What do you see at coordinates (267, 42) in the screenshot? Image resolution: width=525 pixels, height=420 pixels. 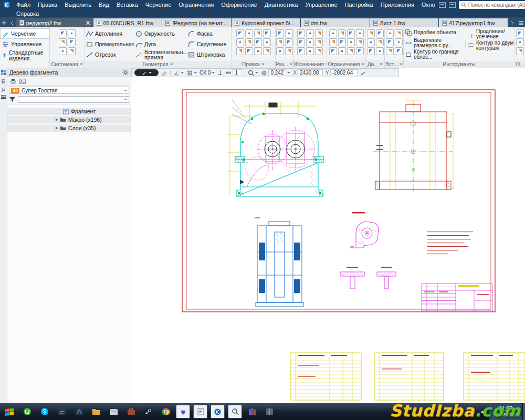 I see `extend-icon` at bounding box center [267, 42].